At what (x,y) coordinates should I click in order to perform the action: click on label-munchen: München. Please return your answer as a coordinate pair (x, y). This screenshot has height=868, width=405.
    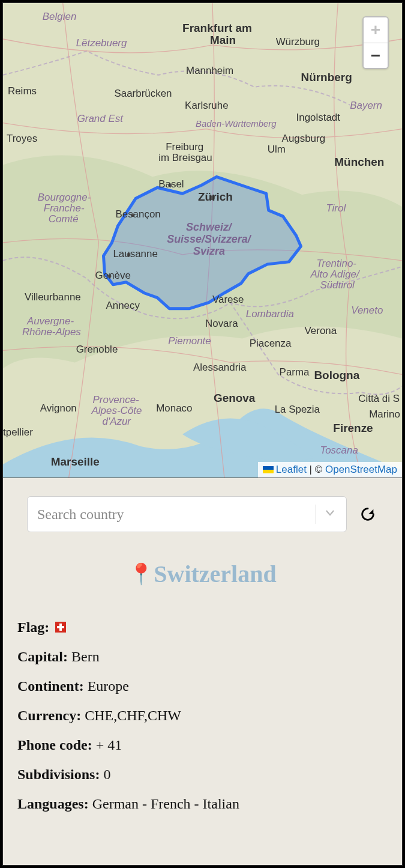
    Looking at the image, I should click on (359, 162).